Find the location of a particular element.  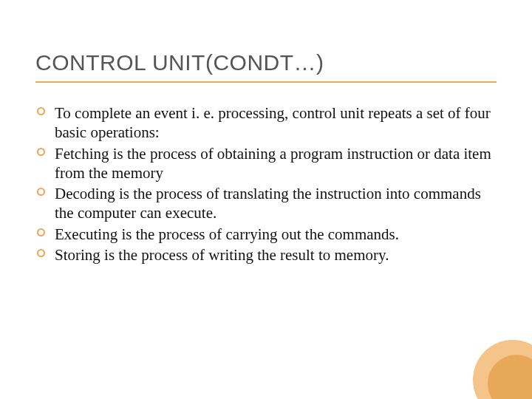

title-underline is located at coordinates (266, 82).